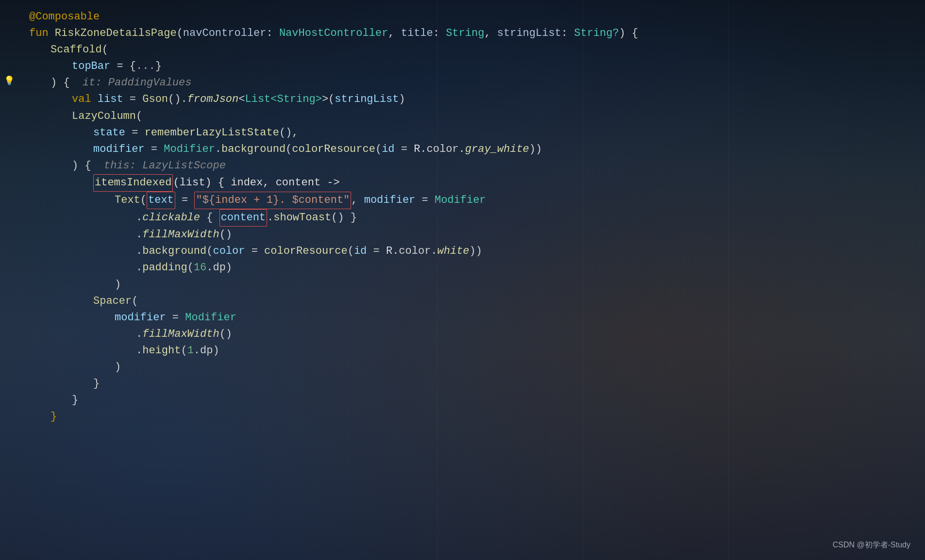 The width and height of the screenshot is (925, 560). I want to click on type-list: List<String>, so click(283, 99).